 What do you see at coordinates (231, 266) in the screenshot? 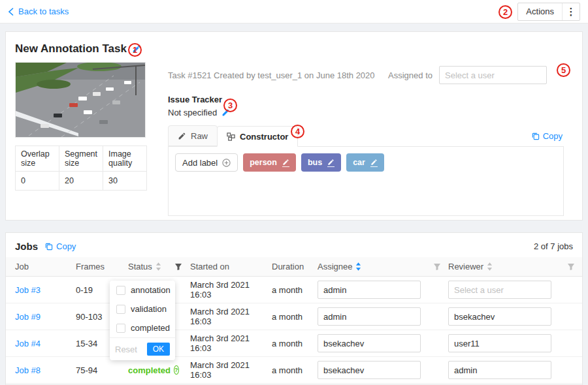
I see `col-started-on: Started on` at bounding box center [231, 266].